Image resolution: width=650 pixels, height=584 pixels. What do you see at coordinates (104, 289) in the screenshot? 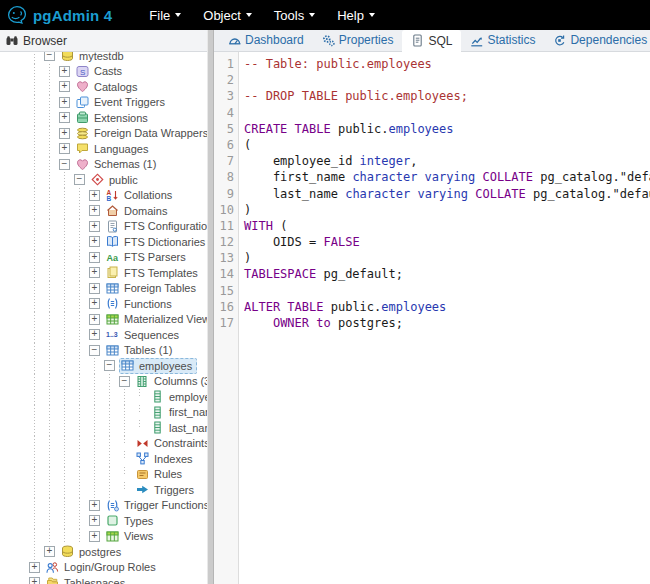
I see `tree-node-foreign-tables: +Foreign Tables` at bounding box center [104, 289].